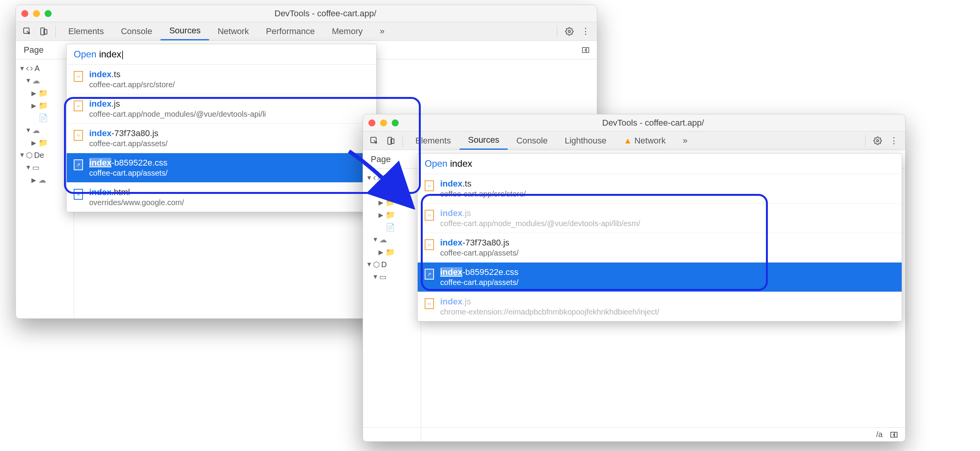 This screenshot has height=451, width=980. What do you see at coordinates (586, 140) in the screenshot?
I see `tab-lighthouse: Lighthouse` at bounding box center [586, 140].